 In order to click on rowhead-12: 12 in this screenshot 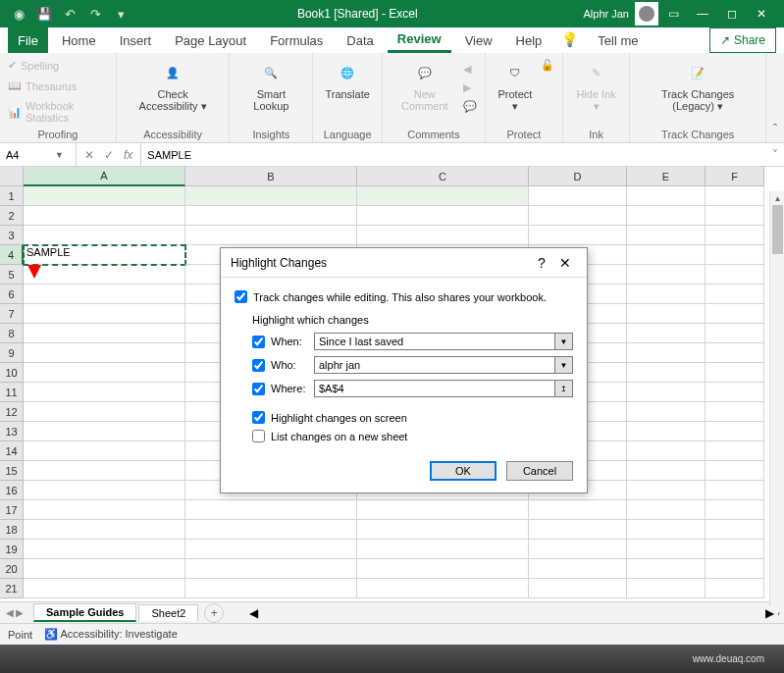, I will do `click(12, 412)`.